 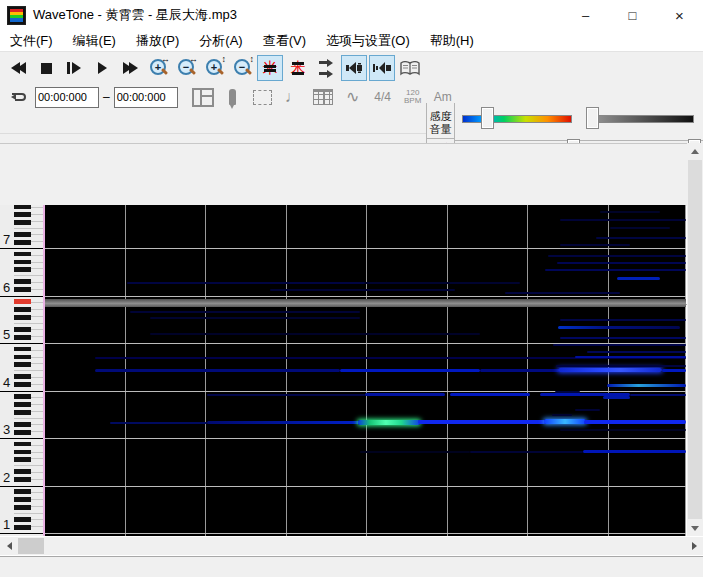 What do you see at coordinates (31, 546) in the screenshot?
I see `horizontal-scrollbar-thumb` at bounding box center [31, 546].